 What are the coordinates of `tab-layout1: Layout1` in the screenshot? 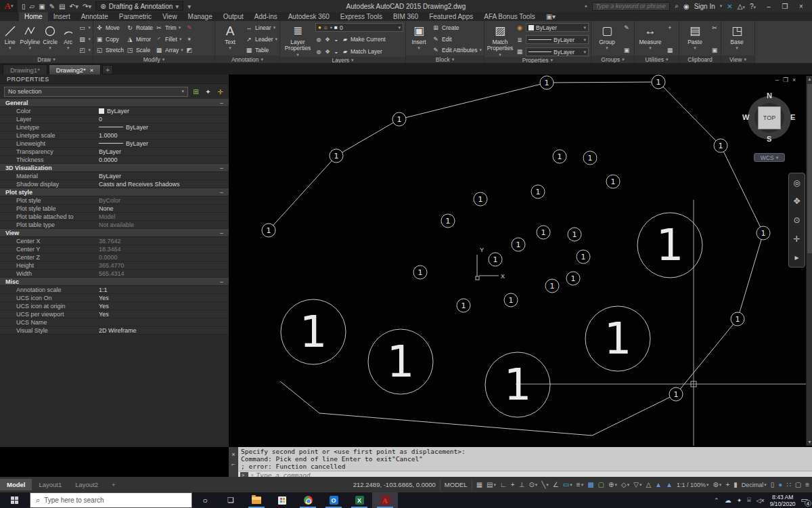 It's located at (50, 485).